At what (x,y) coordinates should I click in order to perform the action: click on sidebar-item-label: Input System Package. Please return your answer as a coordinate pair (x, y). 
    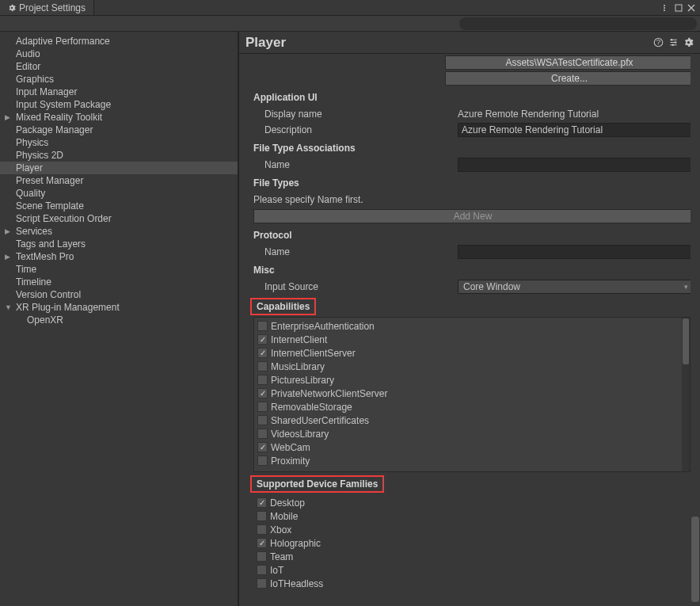
    Looking at the image, I should click on (63, 105).